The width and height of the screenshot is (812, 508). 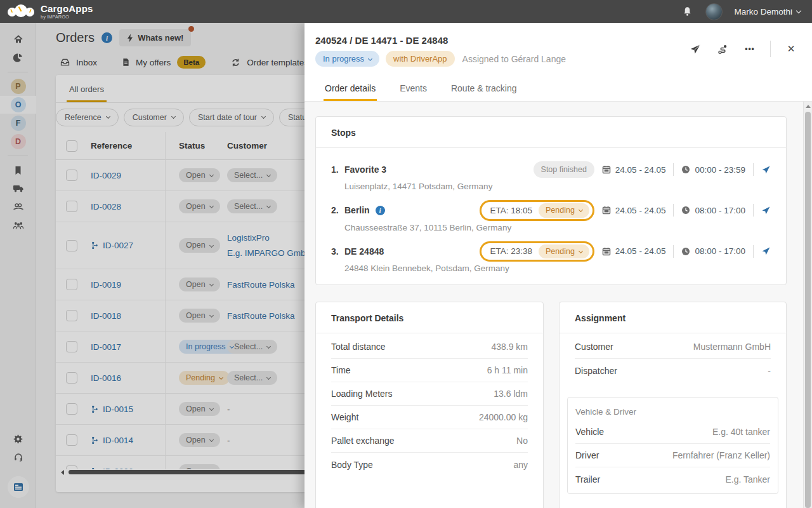 What do you see at coordinates (509, 347) in the screenshot?
I see `detail-value: 438.9 km` at bounding box center [509, 347].